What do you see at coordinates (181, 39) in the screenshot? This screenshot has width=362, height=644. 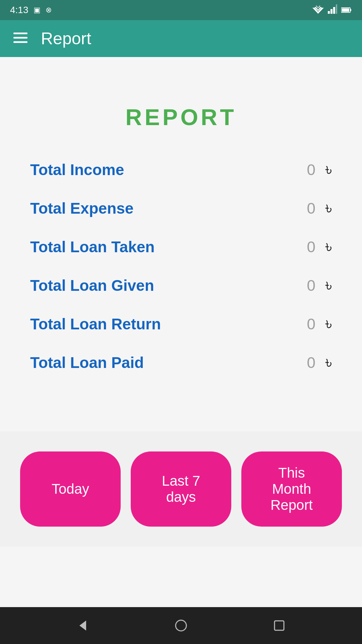 I see `app-bar: Report` at bounding box center [181, 39].